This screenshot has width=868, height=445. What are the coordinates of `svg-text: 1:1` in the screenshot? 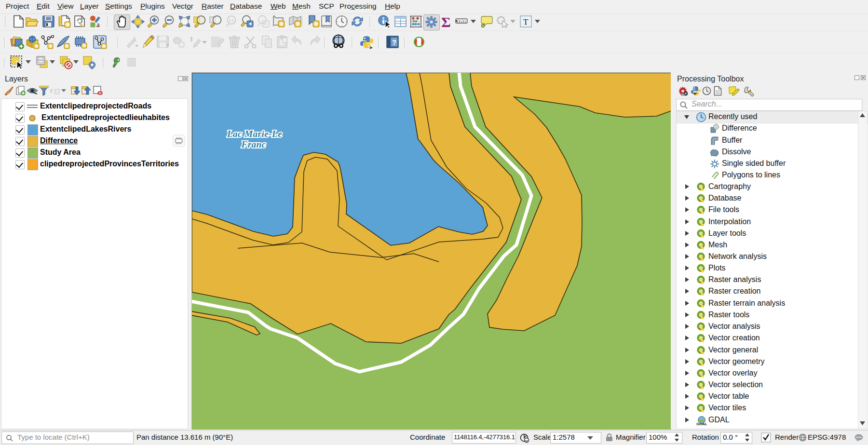 It's located at (231, 20).